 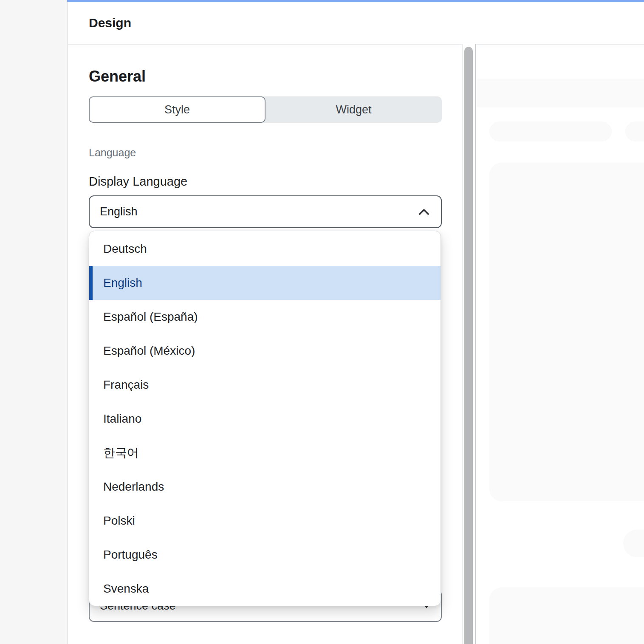 What do you see at coordinates (138, 182) in the screenshot?
I see `display-language-label: Display Language` at bounding box center [138, 182].